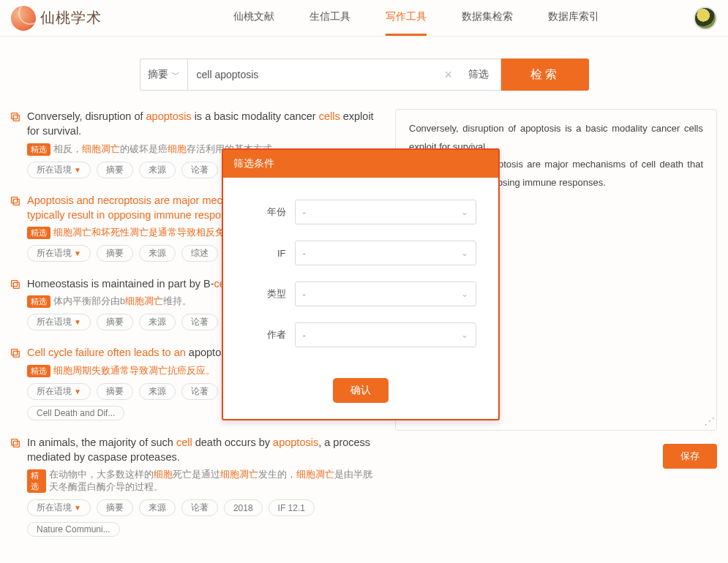 The height and width of the screenshot is (563, 728). Describe the element at coordinates (202, 124) in the screenshot. I see `result-title: Conversely, disruption of apoptosis is a…` at that location.